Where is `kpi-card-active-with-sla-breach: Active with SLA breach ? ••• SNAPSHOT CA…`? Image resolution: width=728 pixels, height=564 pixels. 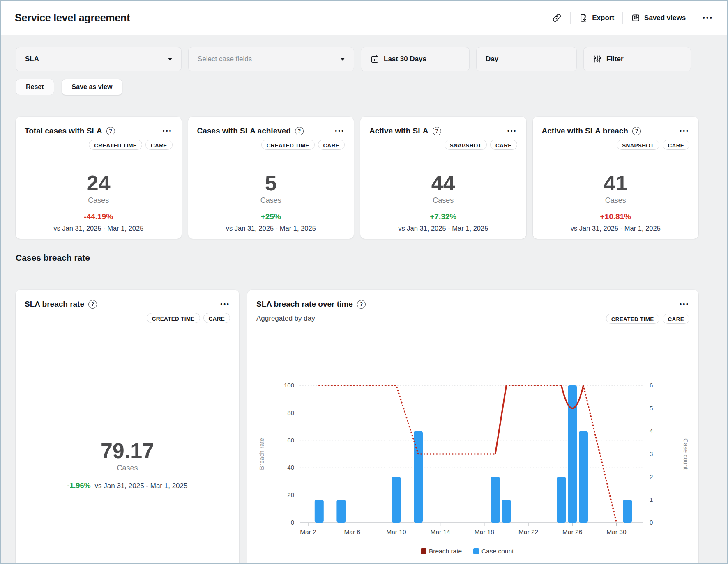 kpi-card-active-with-sla-breach: Active with SLA breach ? ••• SNAPSHOT CA… is located at coordinates (616, 178).